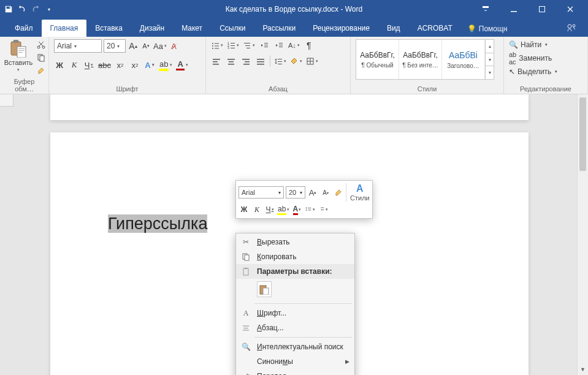 This screenshot has height=375, width=588. Describe the element at coordinates (233, 45) in the screenshot. I see `numbering-icon: 123` at that location.